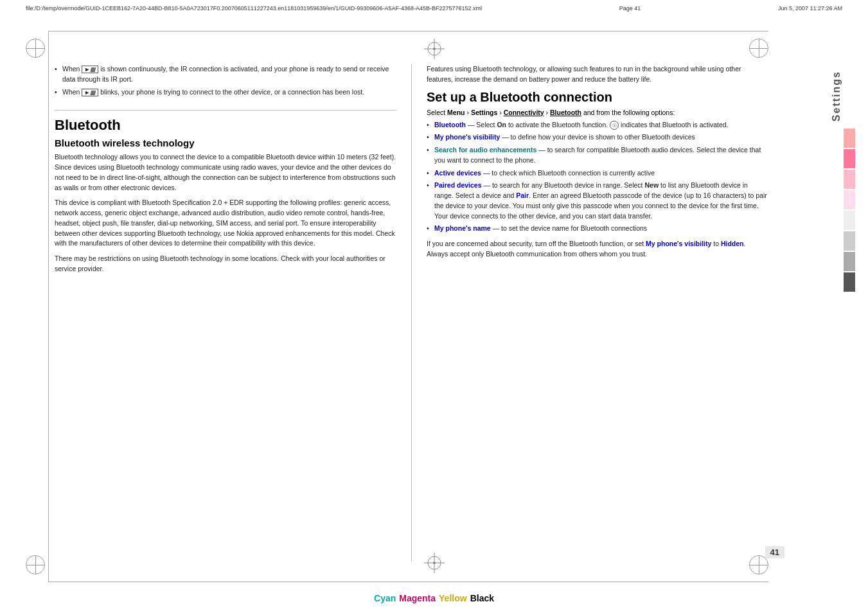  I want to click on breadcrumb-menu: Menu, so click(456, 112).